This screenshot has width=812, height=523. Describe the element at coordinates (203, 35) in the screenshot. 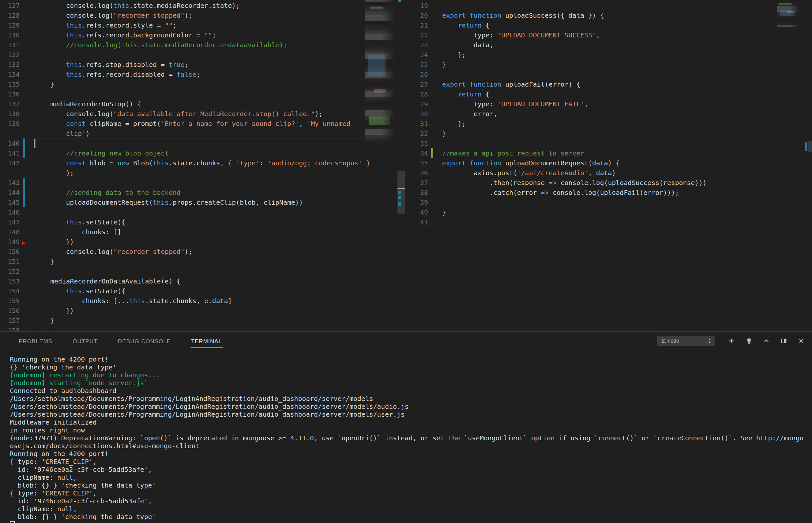

I see `code-line-130: 130 this.refs.record.backgroundColor = "…` at that location.